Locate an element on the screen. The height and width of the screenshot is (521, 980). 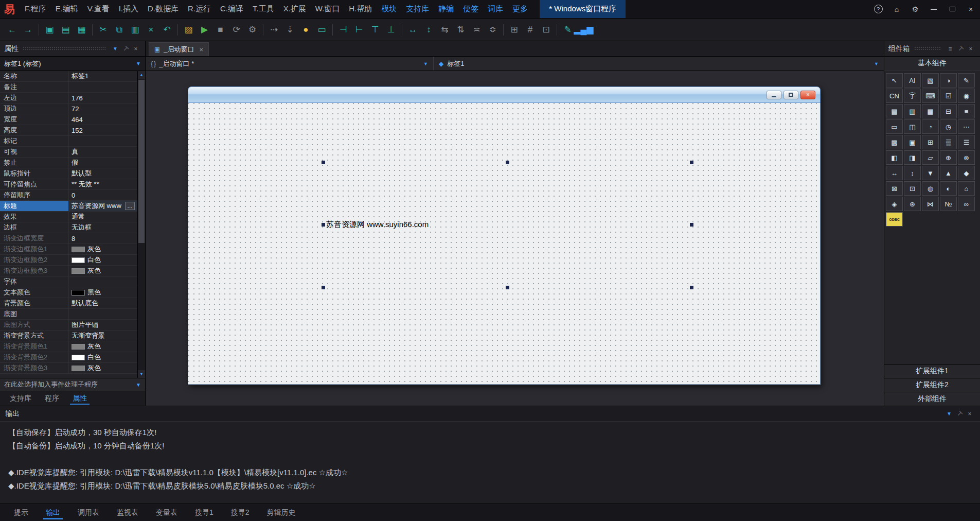
align-top-icon: ⊤ is located at coordinates (376, 30).